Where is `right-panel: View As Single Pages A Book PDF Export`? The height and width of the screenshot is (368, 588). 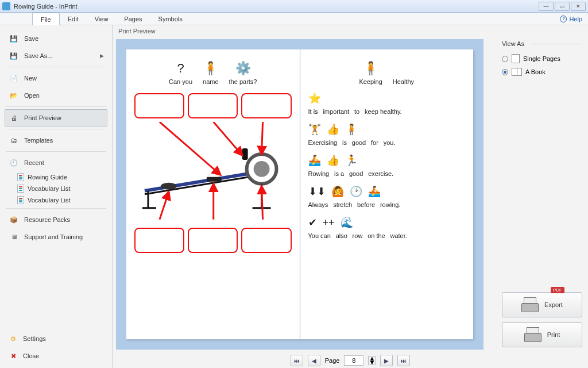
right-panel: View As Single Pages A Book PDF Export is located at coordinates (542, 194).